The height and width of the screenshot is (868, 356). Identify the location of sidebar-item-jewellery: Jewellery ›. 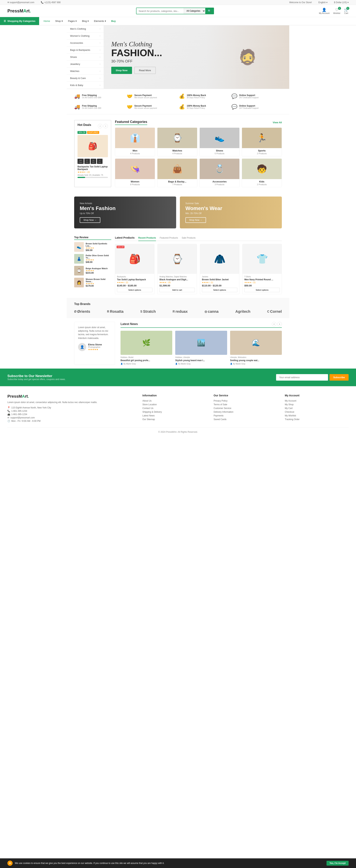
(85, 64).